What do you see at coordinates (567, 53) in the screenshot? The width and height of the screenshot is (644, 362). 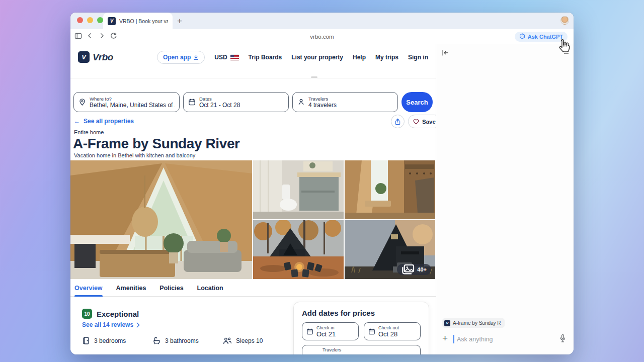 I see `cursor-underscore` at bounding box center [567, 53].